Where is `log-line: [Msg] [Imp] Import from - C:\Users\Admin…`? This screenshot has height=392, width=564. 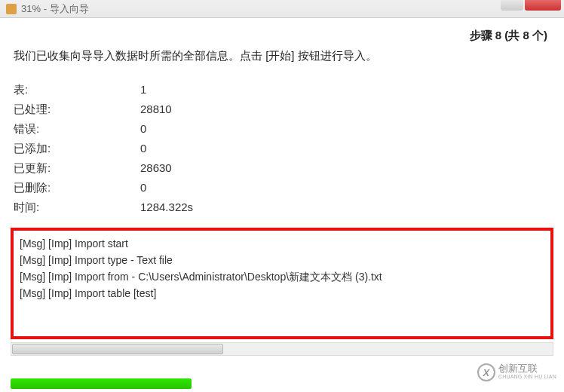
log-line: [Msg] [Imp] Import from - C:\Users\Admin… is located at coordinates (282, 277).